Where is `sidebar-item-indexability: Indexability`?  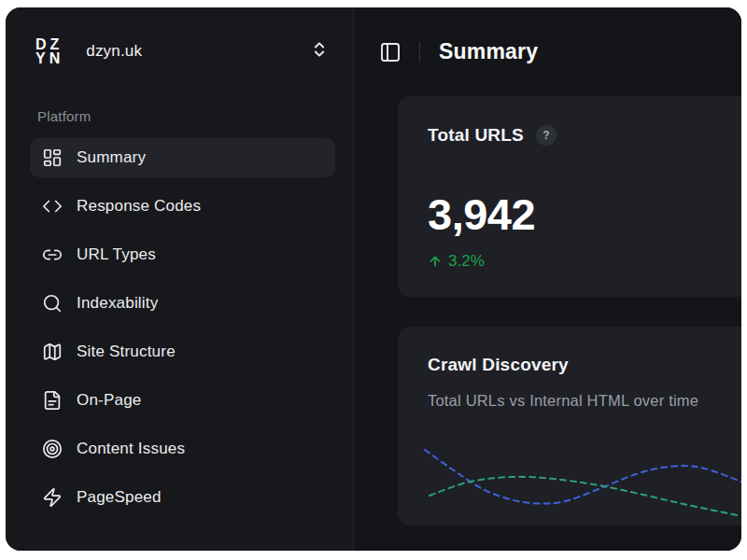 sidebar-item-indexability: Indexability is located at coordinates (183, 303).